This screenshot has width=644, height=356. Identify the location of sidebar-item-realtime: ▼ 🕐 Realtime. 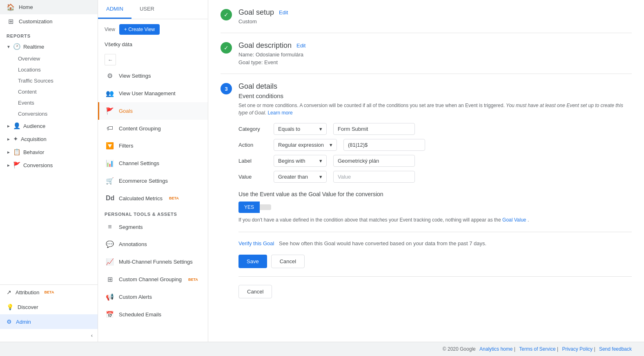
(49, 47).